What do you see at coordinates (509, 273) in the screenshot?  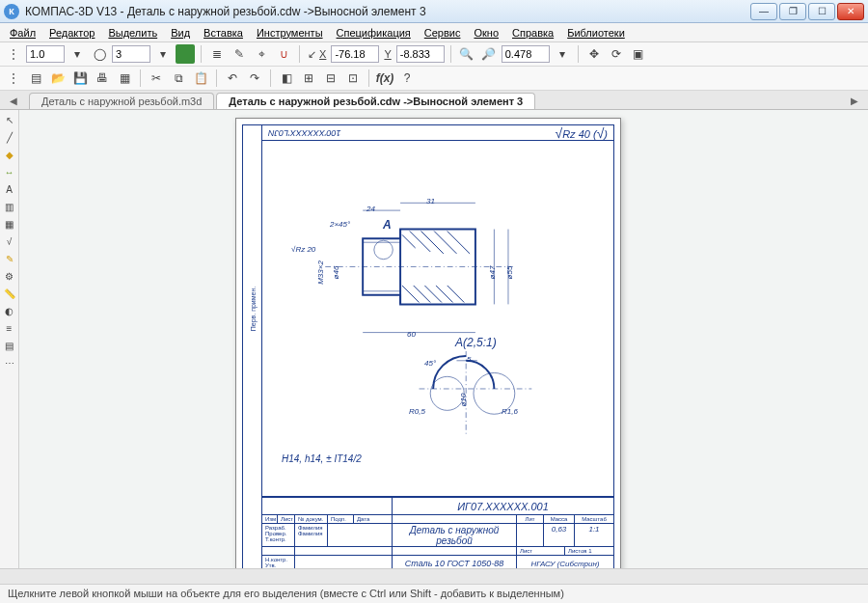 I see `dim-d55: ø55` at bounding box center [509, 273].